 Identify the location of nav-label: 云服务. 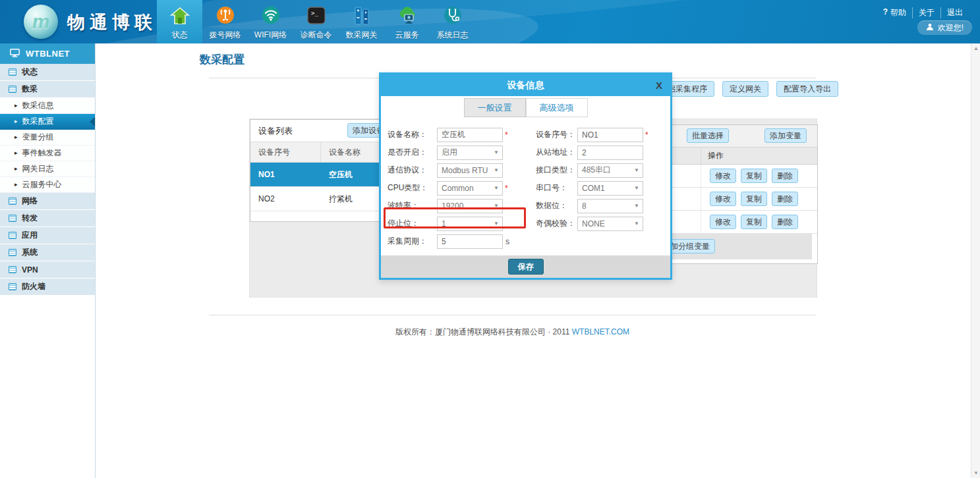
(407, 36).